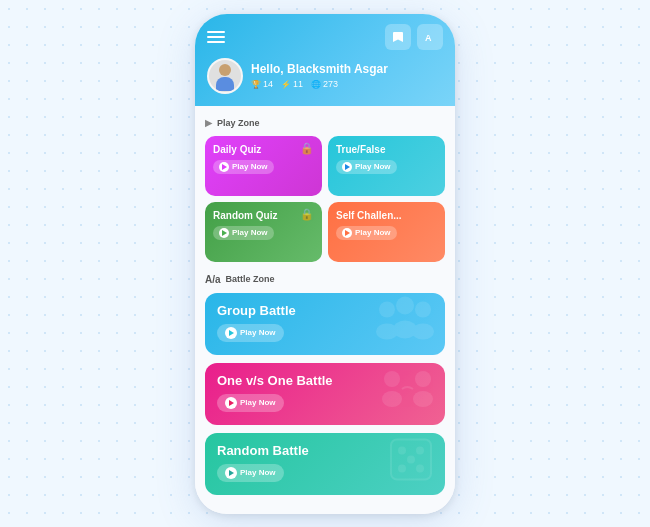 The width and height of the screenshot is (650, 527). Describe the element at coordinates (307, 148) in the screenshot. I see `daily-quiz-lock-icon: 🔒` at that location.